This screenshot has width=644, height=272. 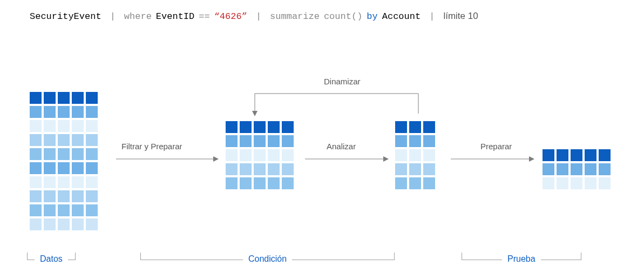 I want to click on section-condition: Condición, so click(x=292, y=256).